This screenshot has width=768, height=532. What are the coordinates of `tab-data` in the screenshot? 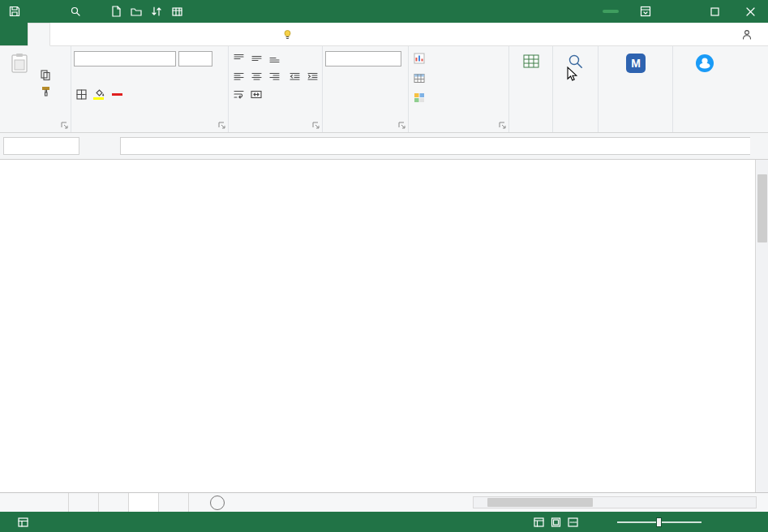 It's located at (124, 34).